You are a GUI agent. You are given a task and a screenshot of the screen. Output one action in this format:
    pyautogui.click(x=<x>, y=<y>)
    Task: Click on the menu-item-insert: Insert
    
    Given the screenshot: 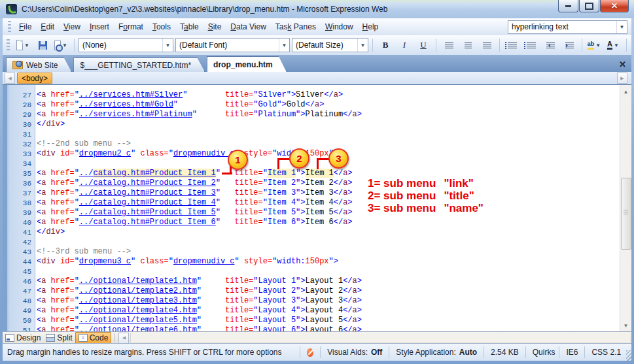 What is the action you would take?
    pyautogui.click(x=99, y=27)
    